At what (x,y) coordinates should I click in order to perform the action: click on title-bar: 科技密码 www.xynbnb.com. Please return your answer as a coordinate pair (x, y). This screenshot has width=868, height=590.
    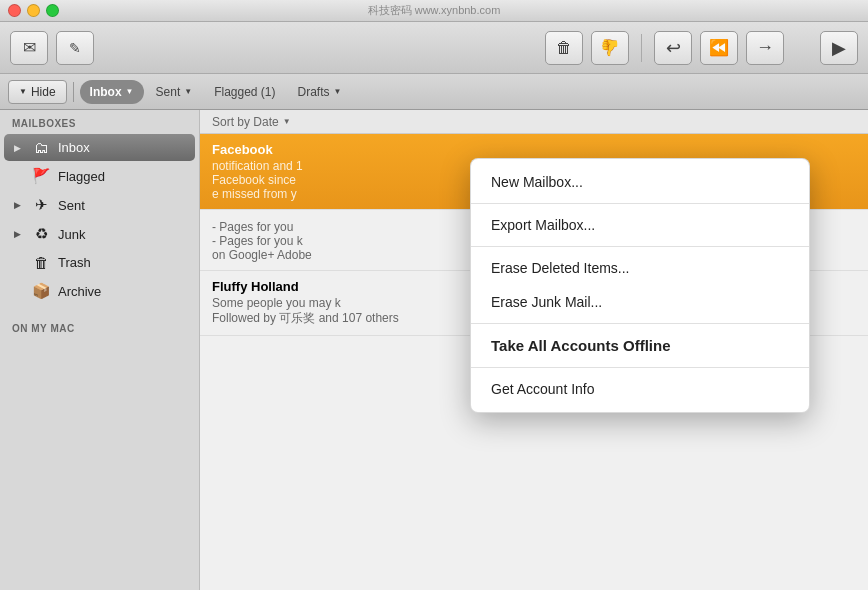
    Looking at the image, I should click on (434, 11).